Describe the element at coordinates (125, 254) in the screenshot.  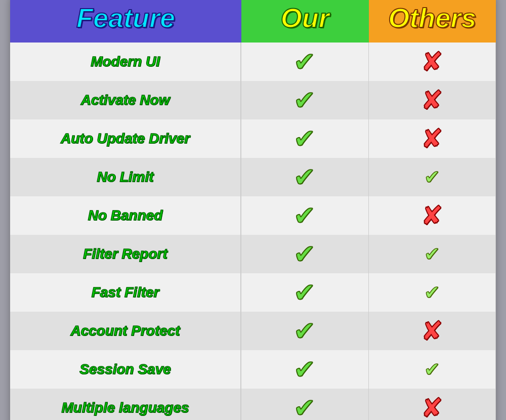
I see `feature-cell: Filter Report` at that location.